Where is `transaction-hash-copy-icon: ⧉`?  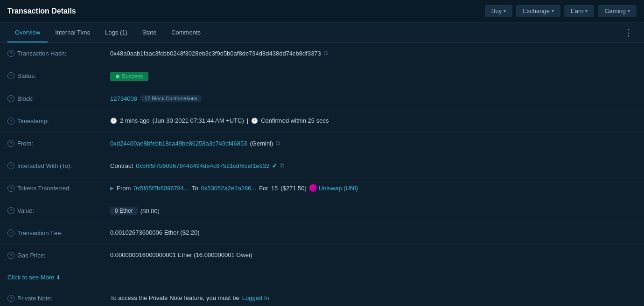
transaction-hash-copy-icon: ⧉ is located at coordinates (326, 53).